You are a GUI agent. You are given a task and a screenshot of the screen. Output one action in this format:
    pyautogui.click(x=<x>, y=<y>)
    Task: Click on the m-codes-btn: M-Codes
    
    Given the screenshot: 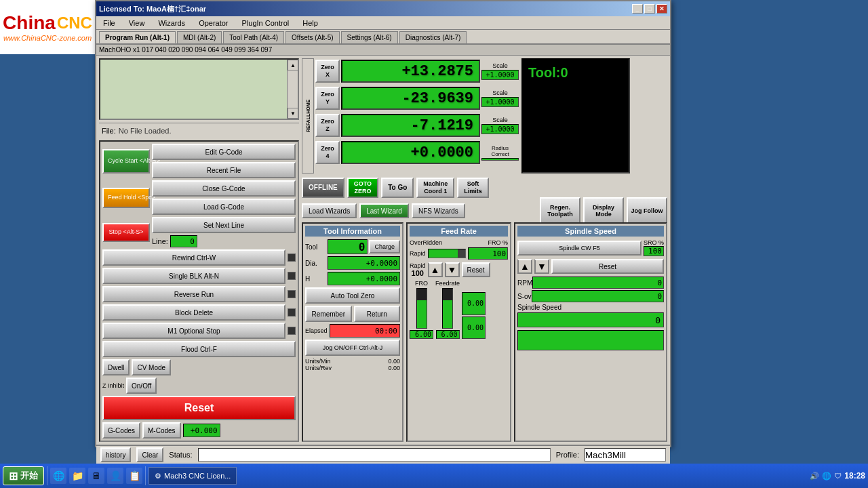 What is the action you would take?
    pyautogui.click(x=161, y=430)
    